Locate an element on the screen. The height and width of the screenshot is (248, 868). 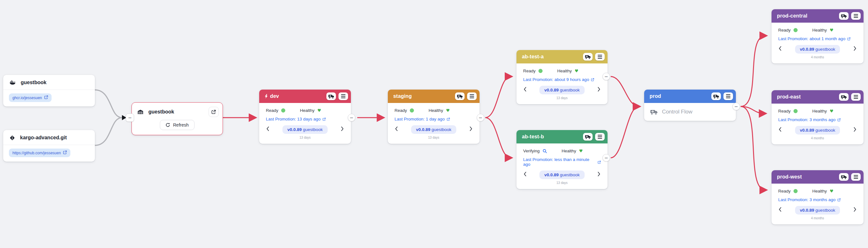
warehouse-collapse-button: − is located at coordinates (130, 117).